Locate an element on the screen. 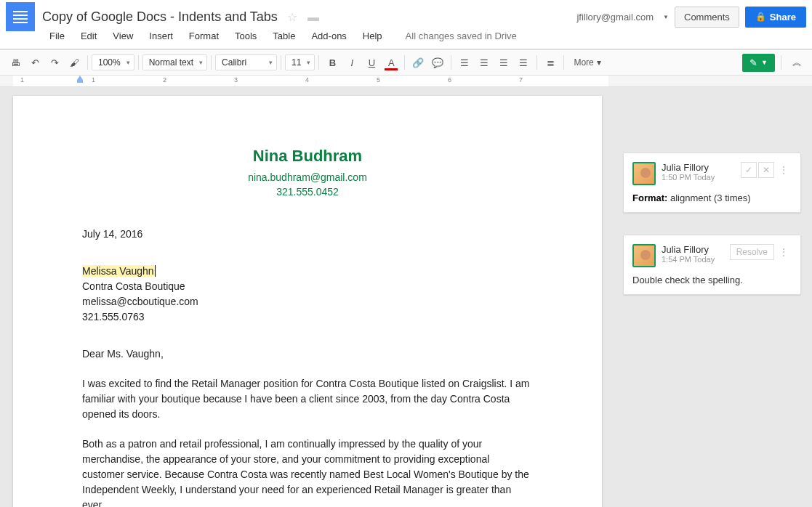 Image resolution: width=812 pixels, height=507 pixels. comments-button: Comments is located at coordinates (707, 17).